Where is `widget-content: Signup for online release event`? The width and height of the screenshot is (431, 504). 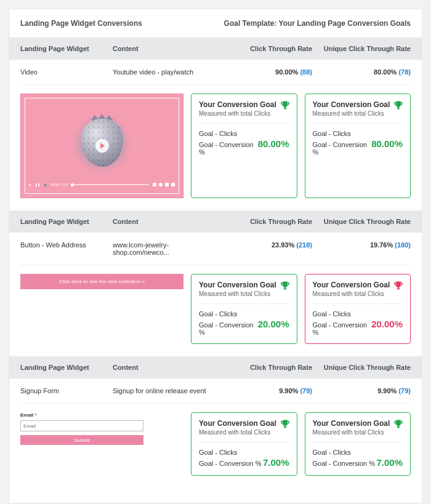 widget-content: Signup for online release event is located at coordinates (166, 391).